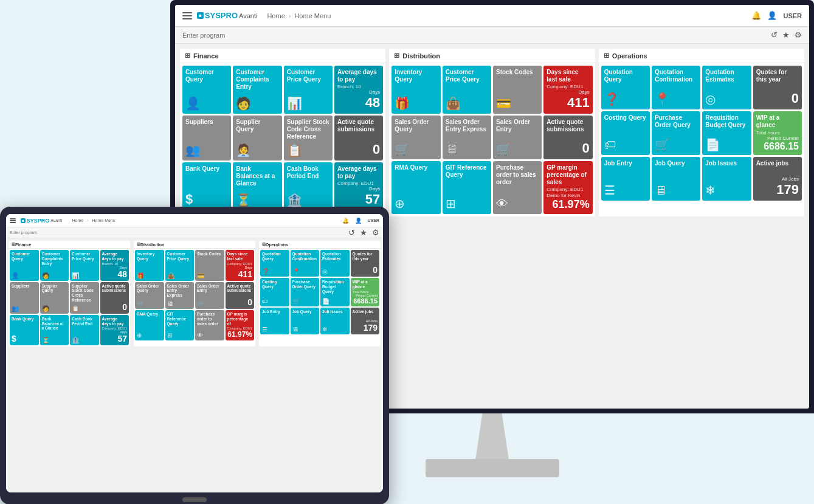 This screenshot has width=814, height=504. What do you see at coordinates (207, 90) in the screenshot?
I see `tile-customer-query: Customer Query 👤` at bounding box center [207, 90].